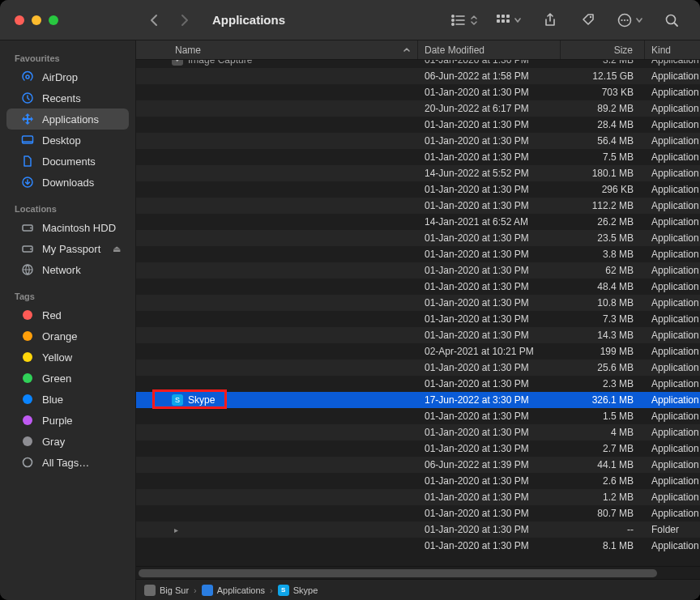 Image resolution: width=700 pixels, height=600 pixels. Describe the element at coordinates (220, 63) in the screenshot. I see `file-name: Image Capture` at that location.